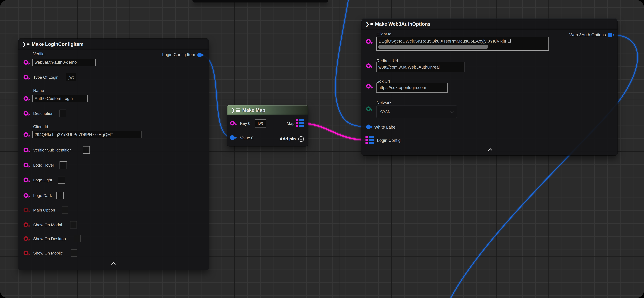 Image resolution: width=644 pixels, height=298 pixels. Describe the element at coordinates (232, 138) in the screenshot. I see `pin-value0` at that location.